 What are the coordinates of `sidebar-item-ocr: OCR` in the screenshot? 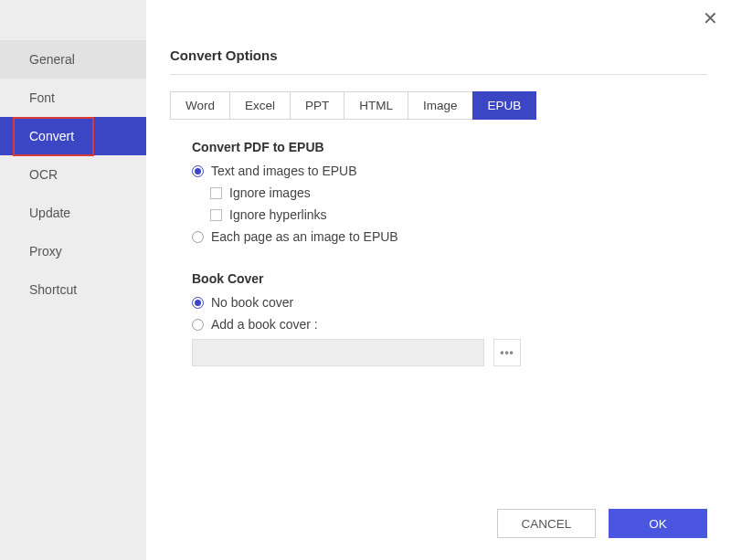 It's located at (73, 174).